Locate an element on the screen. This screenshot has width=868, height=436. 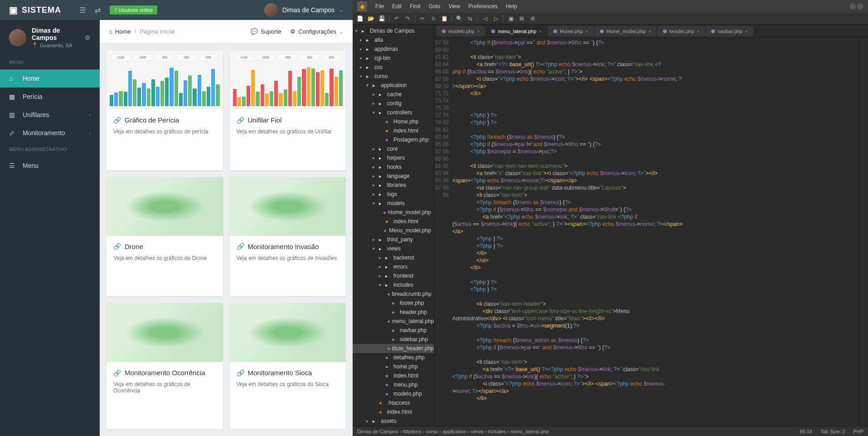
tree-item: ●.htaccess is located at coordinates (393, 403).